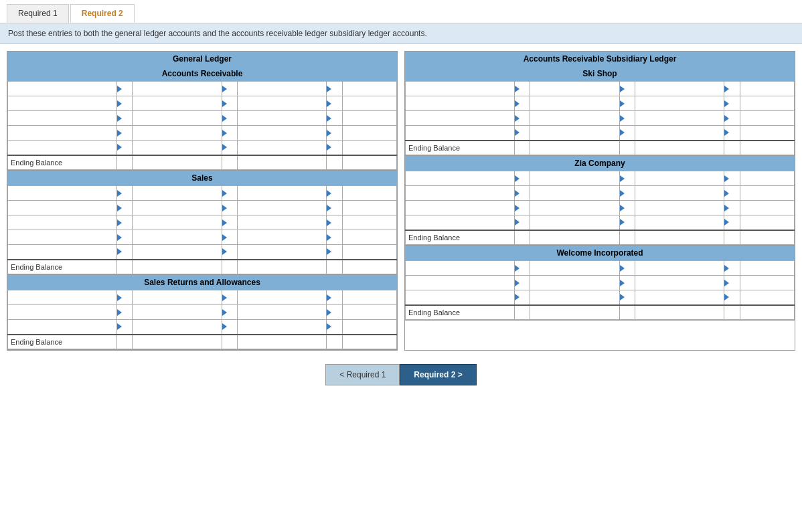 Image resolution: width=802 pixels, height=532 pixels. Describe the element at coordinates (732, 238) in the screenshot. I see `spacer-cell2` at that location.